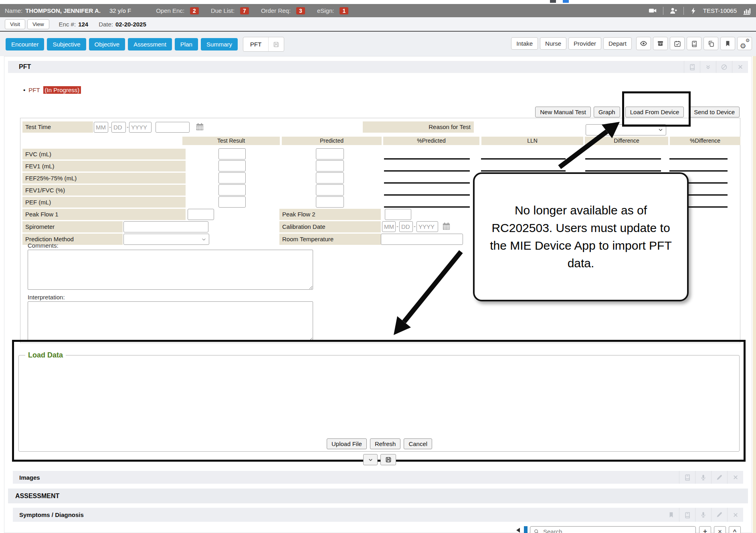  I want to click on fef-predicted-input, so click(330, 178).